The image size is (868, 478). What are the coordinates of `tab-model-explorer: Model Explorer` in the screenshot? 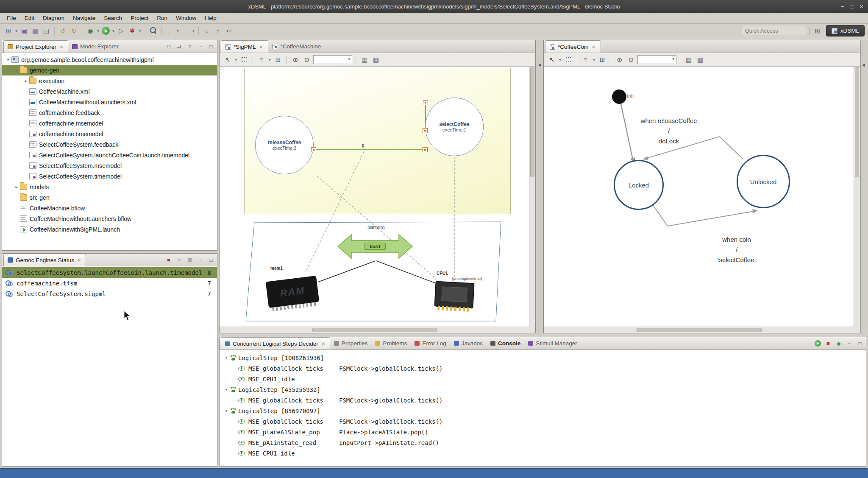 It's located at (95, 47).